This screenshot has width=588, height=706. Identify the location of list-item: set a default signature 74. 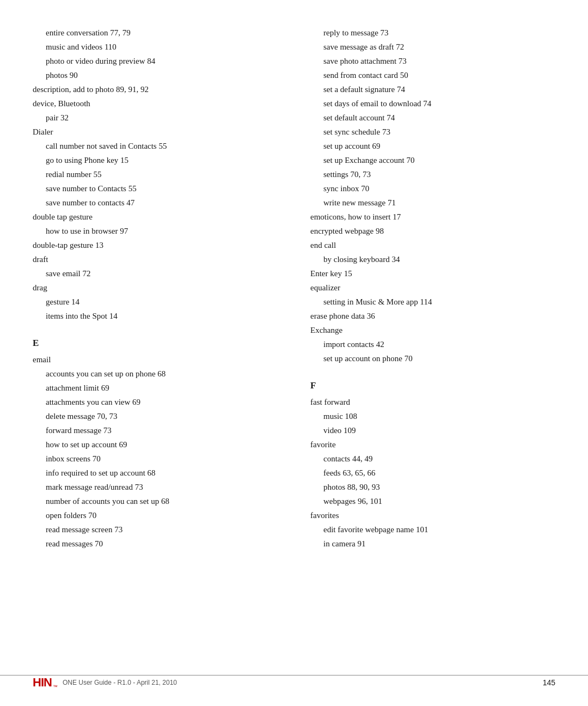
(433, 89).